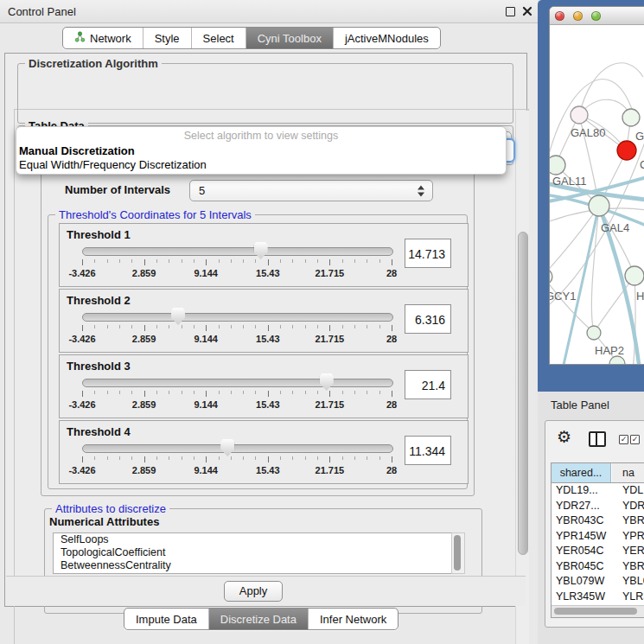 The image size is (644, 644). I want to click on close-icon, so click(527, 11).